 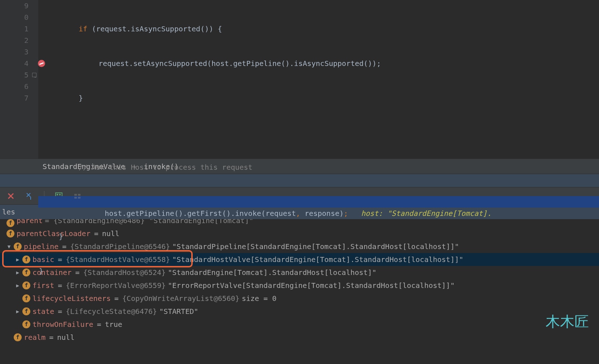 What do you see at coordinates (14, 98) in the screenshot?
I see `line-number: 7` at bounding box center [14, 98].